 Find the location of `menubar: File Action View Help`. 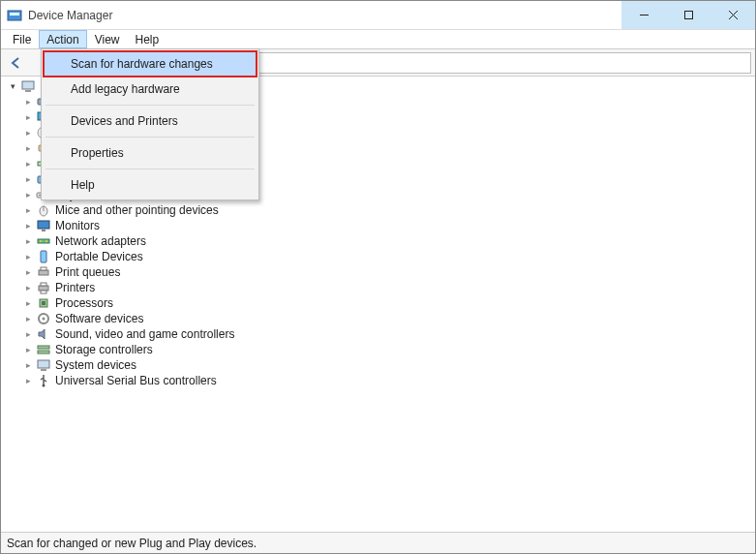

menubar: File Action View Help is located at coordinates (378, 40).